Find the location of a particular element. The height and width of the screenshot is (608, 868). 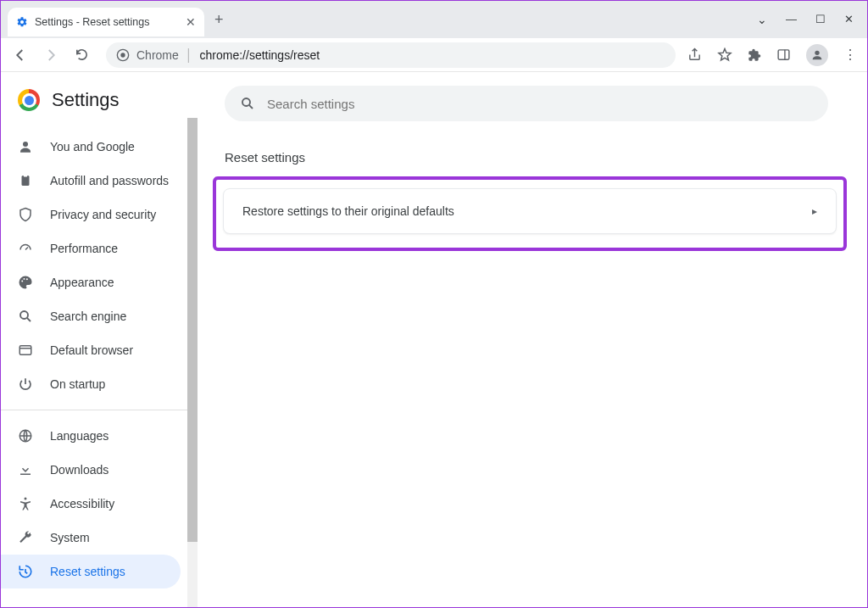

sidebar-divider is located at coordinates (99, 410).